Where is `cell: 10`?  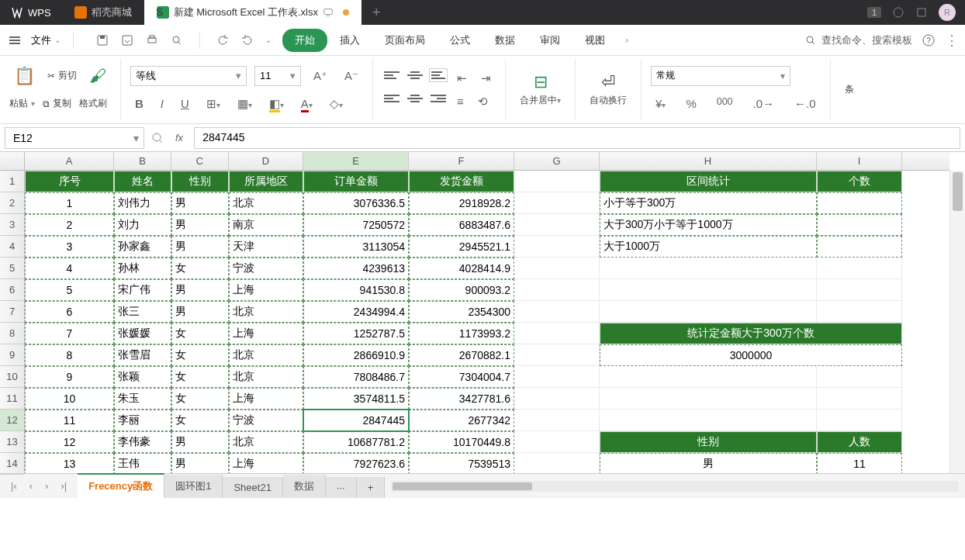 cell: 10 is located at coordinates (70, 399).